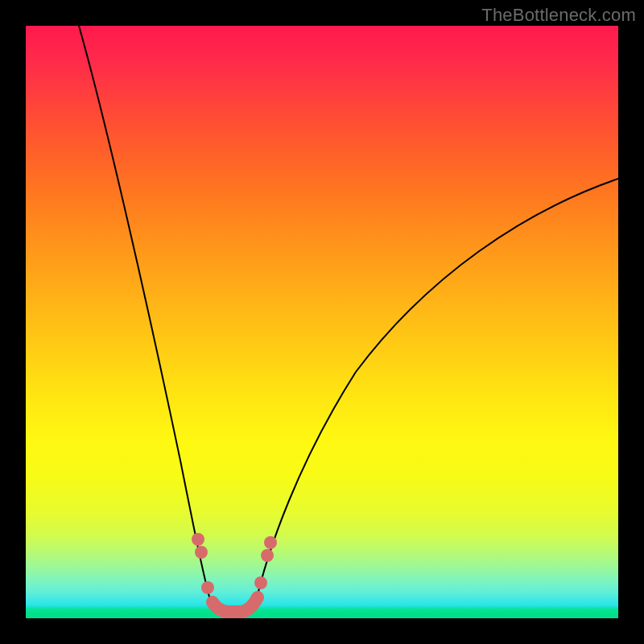 The width and height of the screenshot is (644, 644). I want to click on marker-dot-right-a, so click(261, 583).